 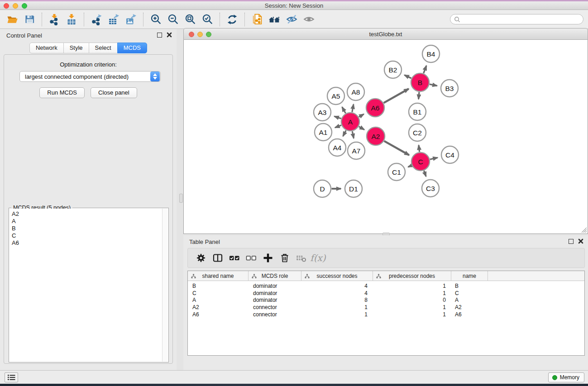 I want to click on column-header: MCDS role, so click(x=275, y=276).